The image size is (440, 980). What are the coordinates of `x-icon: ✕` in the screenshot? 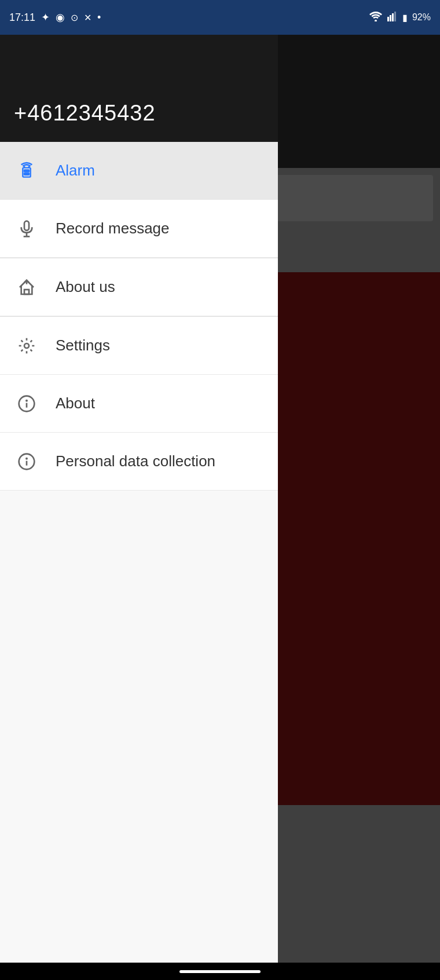 It's located at (88, 17).